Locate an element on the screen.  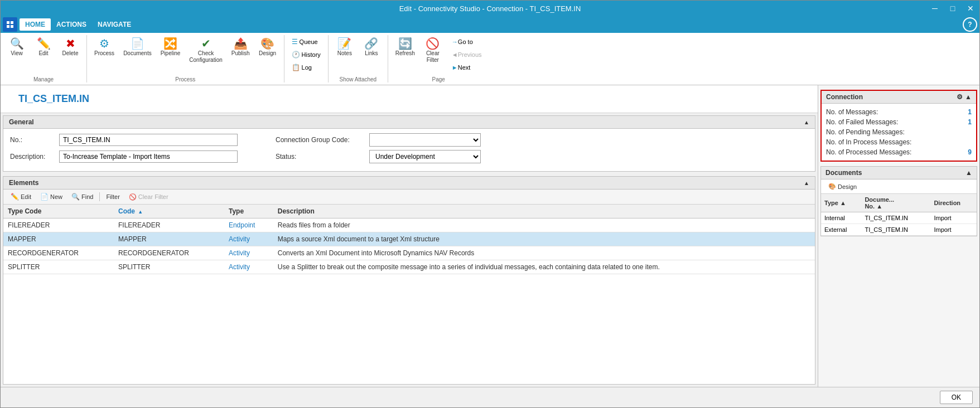
links-icon: 🔗 is located at coordinates (371, 43).